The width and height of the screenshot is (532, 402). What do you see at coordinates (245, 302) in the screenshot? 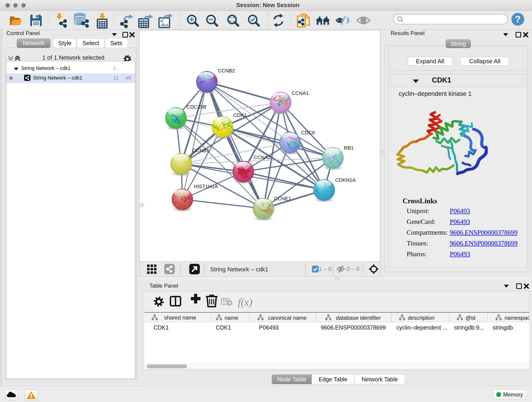
I see `svg-text: f(x)` at bounding box center [245, 302].